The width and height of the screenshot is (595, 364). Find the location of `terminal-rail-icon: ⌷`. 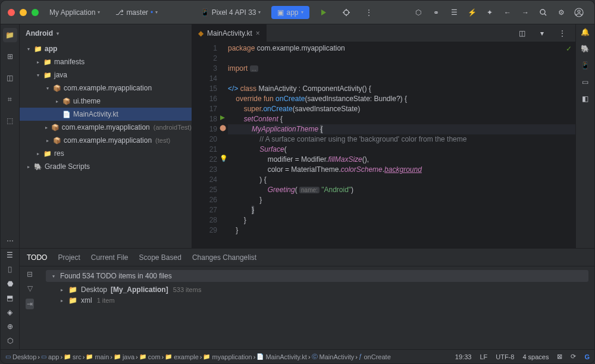

terminal-rail-icon: ⌷ is located at coordinates (10, 269).